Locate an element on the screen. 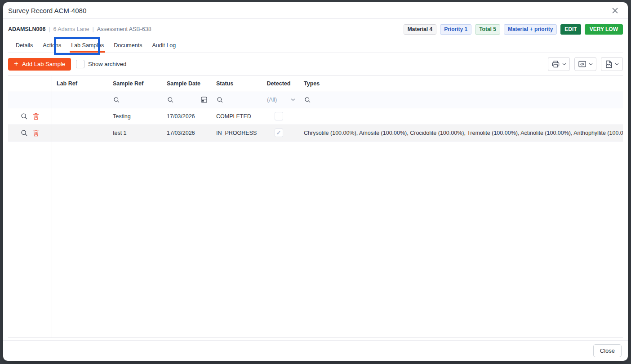 This screenshot has width=631, height=364. filter-status is located at coordinates (235, 100).